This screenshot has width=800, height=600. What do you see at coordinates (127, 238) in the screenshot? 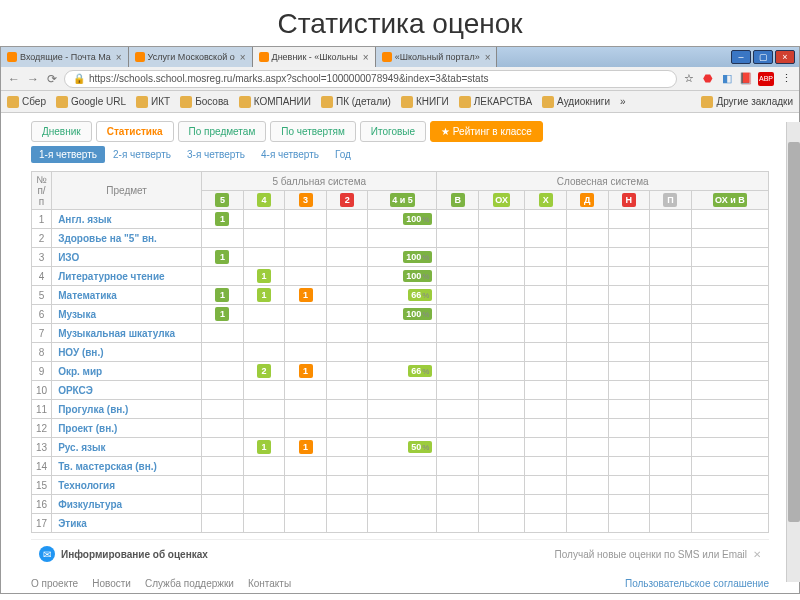
I see `subject-cell: Здоровье на "5" вн.` at bounding box center [127, 238].